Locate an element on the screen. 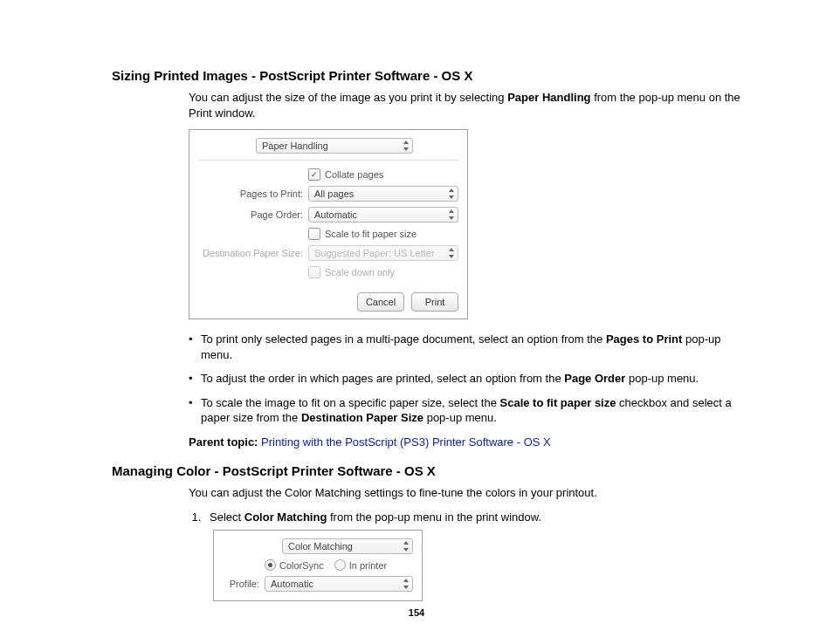  step-1: Select Color Matching from the pop-up me… is located at coordinates (479, 517).